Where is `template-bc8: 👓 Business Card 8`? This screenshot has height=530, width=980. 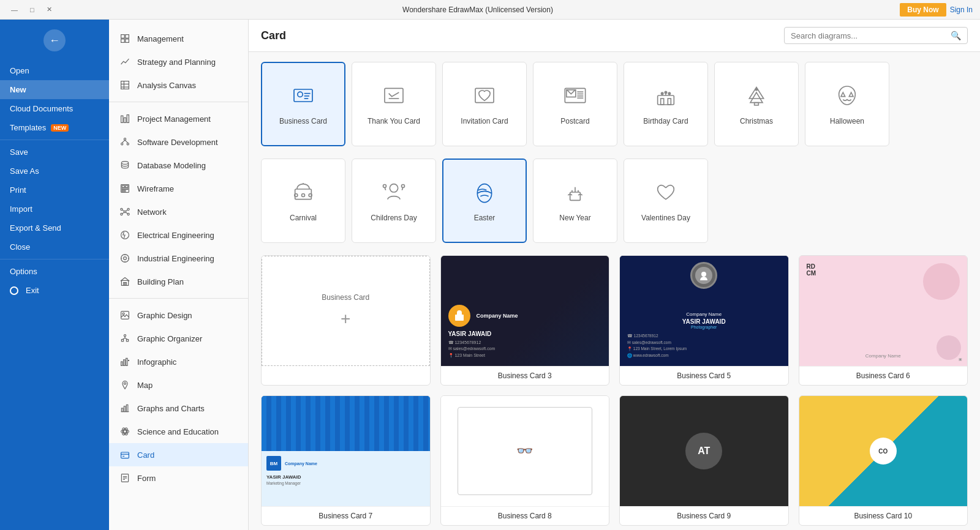 template-bc8: 👓 Business Card 8 is located at coordinates (526, 460).